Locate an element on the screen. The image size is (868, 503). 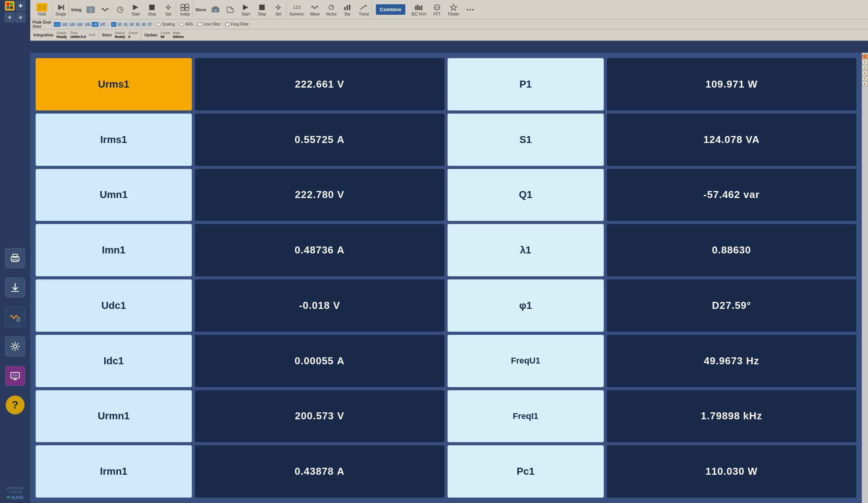
u4-btn: U4 is located at coordinates (80, 24).